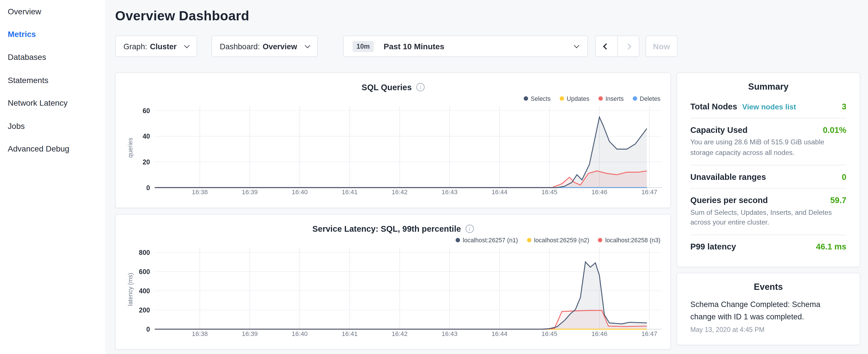 This screenshot has width=868, height=354. I want to click on svg-text: 20, so click(147, 162).